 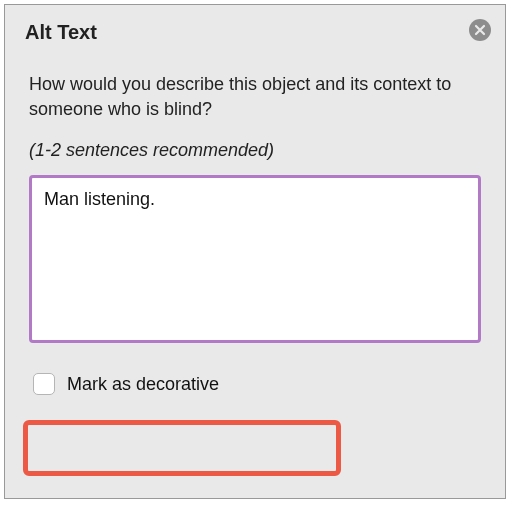 What do you see at coordinates (182, 448) in the screenshot?
I see `annotation-highlight` at bounding box center [182, 448].